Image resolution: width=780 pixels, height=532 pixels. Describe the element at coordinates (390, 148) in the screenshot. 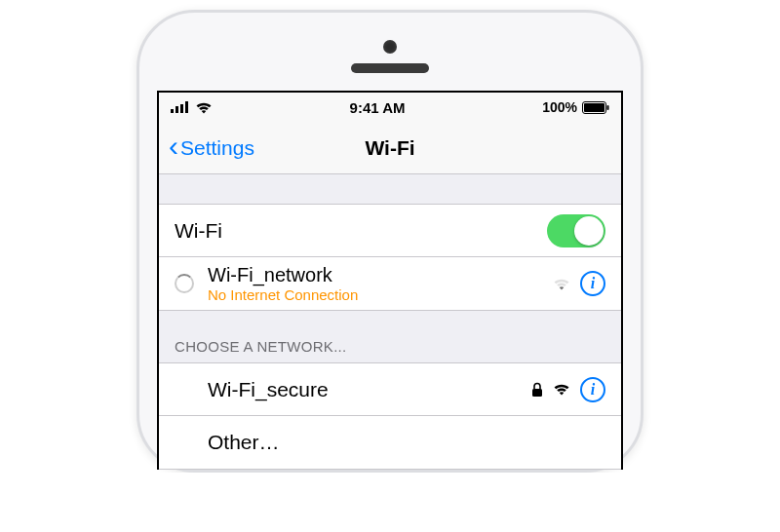

I see `navigation-bar: ‹ Settings Wi-Fi` at that location.